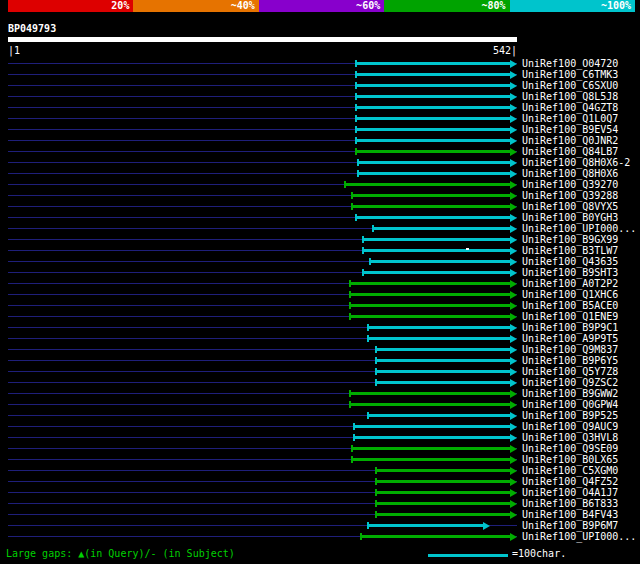  I want to click on subject-id-label: UniRef100_Q9SE09, so click(570, 448).